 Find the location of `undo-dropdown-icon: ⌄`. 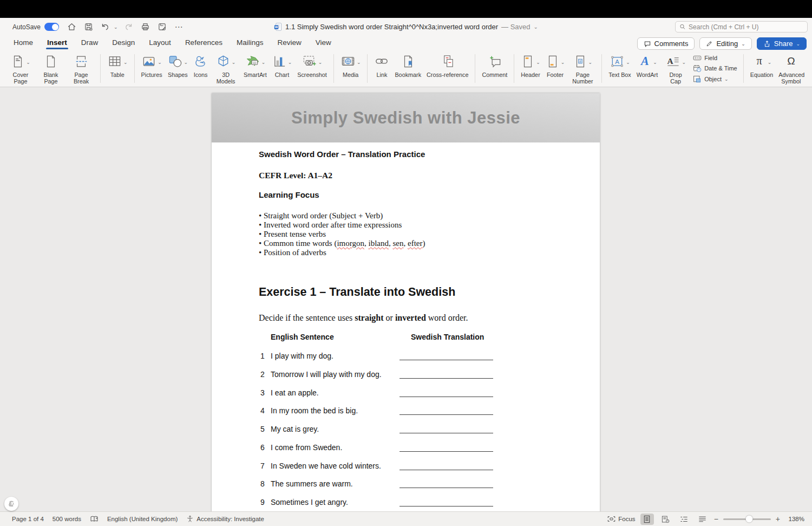

undo-dropdown-icon: ⌄ is located at coordinates (116, 27).